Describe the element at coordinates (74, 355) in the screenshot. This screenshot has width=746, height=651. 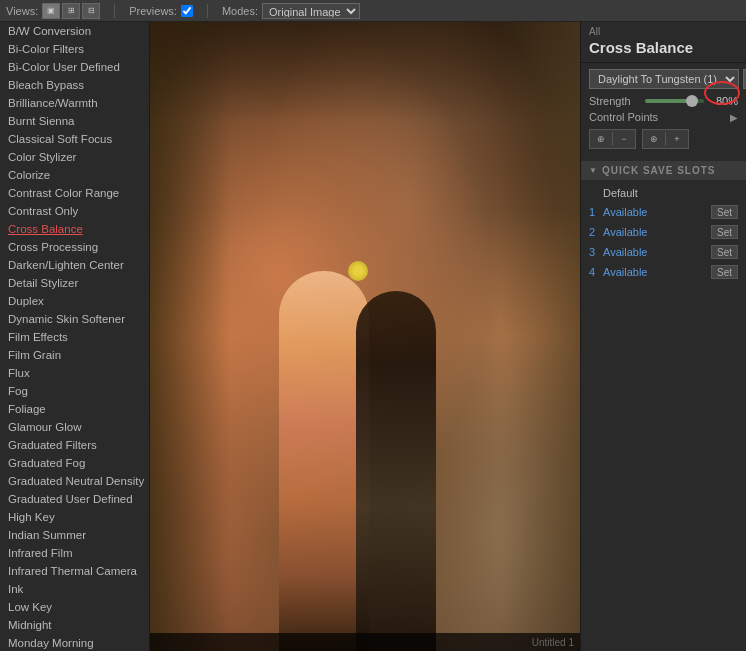
I see `sidebar-item-film-grain: Film Grain` at that location.